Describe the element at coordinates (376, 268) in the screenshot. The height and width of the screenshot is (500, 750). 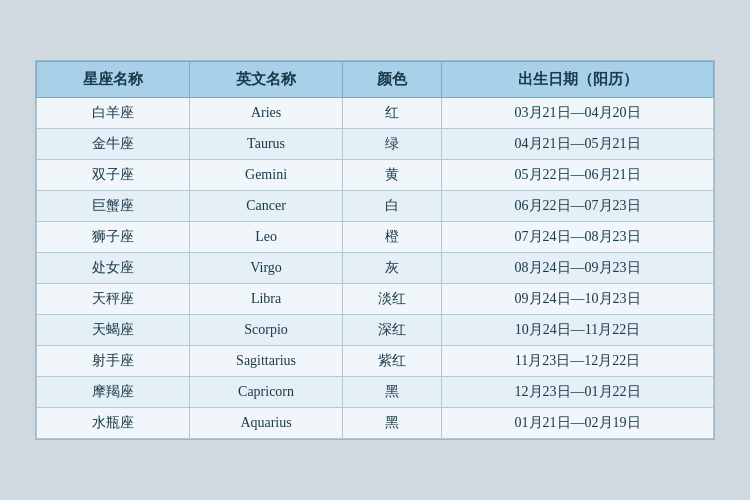
I see `table-row: 处女座Virgo灰08月24日—09月23日` at that location.